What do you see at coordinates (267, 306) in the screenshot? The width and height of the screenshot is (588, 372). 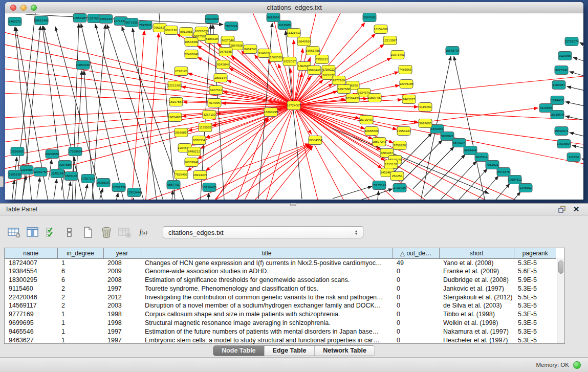 I see `table-cell: Disruption of a novel member of a sodium…` at bounding box center [267, 306].